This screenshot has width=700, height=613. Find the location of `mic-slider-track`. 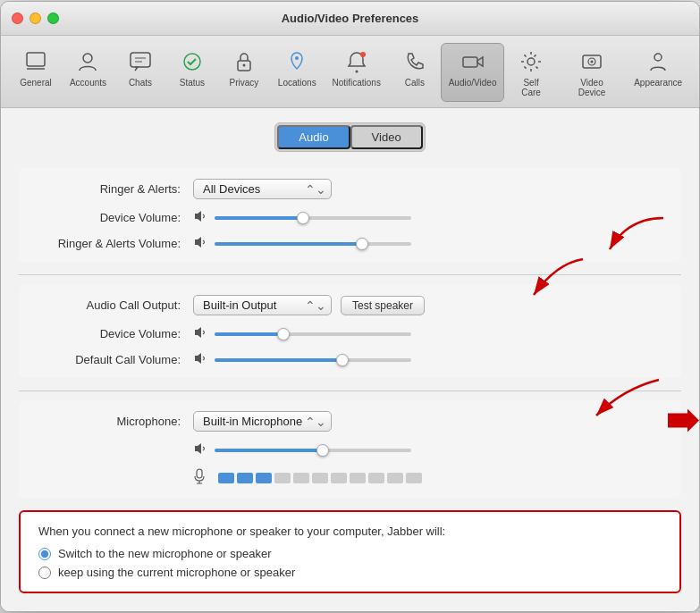

mic-slider-track is located at coordinates (313, 450).